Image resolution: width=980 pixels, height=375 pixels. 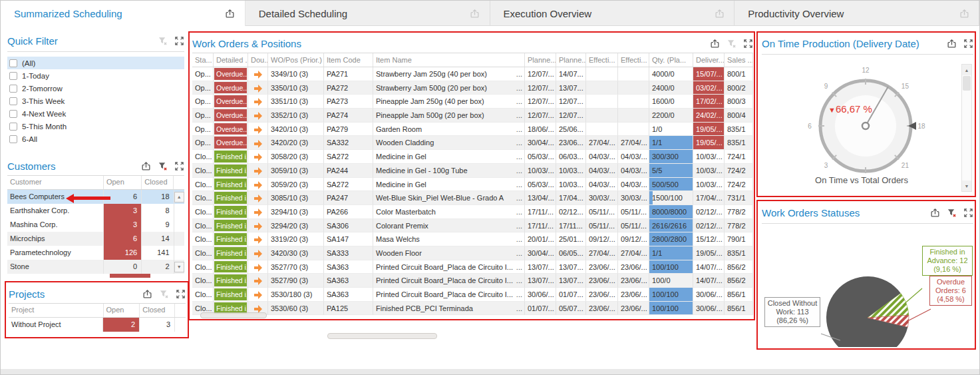 I want to click on column-header-customer: Customer, so click(x=56, y=183).